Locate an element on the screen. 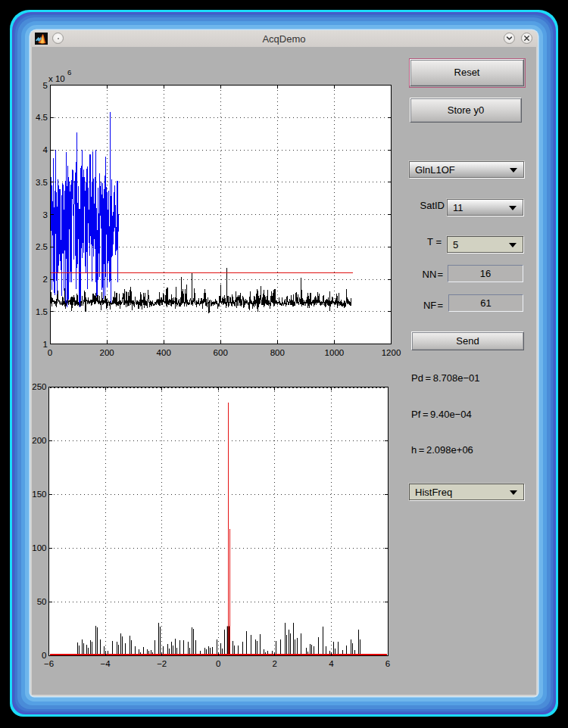  svg-text: 1200 is located at coordinates (392, 353).